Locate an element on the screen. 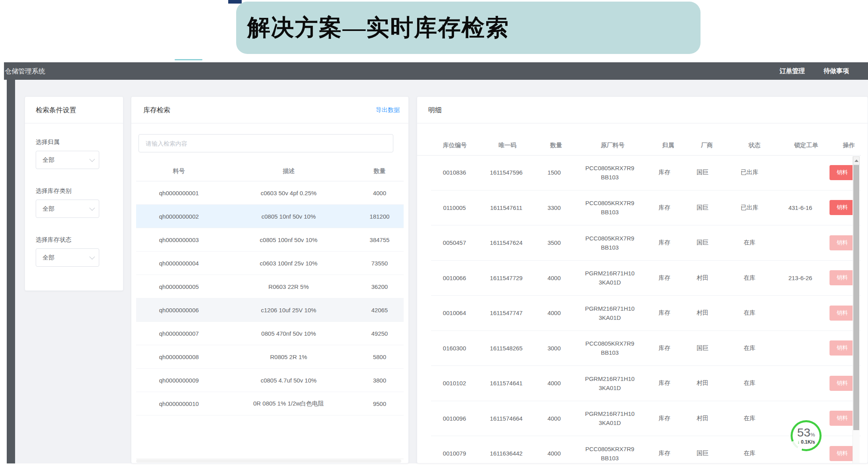 This screenshot has height=471, width=868. owner-select: 全部 is located at coordinates (67, 160).